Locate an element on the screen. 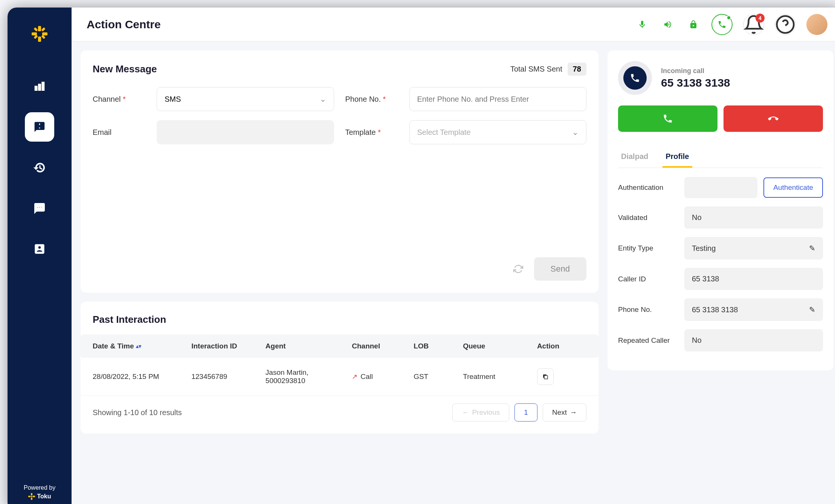 This screenshot has height=504, width=835. powered-by: Powered by Toku is located at coordinates (40, 492).